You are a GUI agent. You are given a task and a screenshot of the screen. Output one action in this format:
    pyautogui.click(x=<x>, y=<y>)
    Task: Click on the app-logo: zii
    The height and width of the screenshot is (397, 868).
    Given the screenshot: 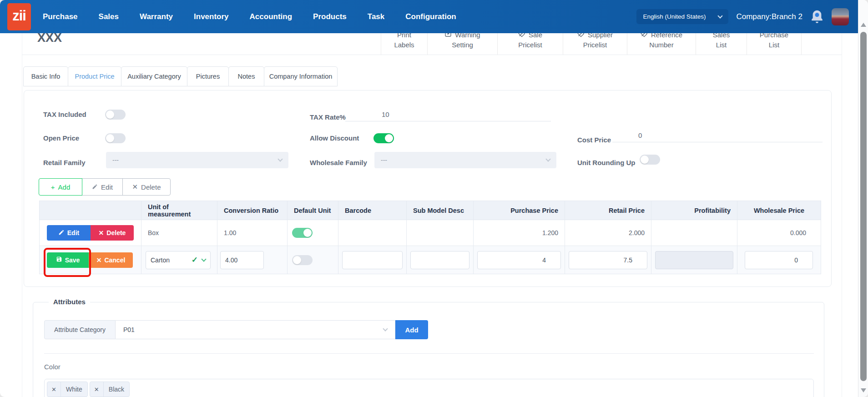 What is the action you would take?
    pyautogui.click(x=19, y=17)
    